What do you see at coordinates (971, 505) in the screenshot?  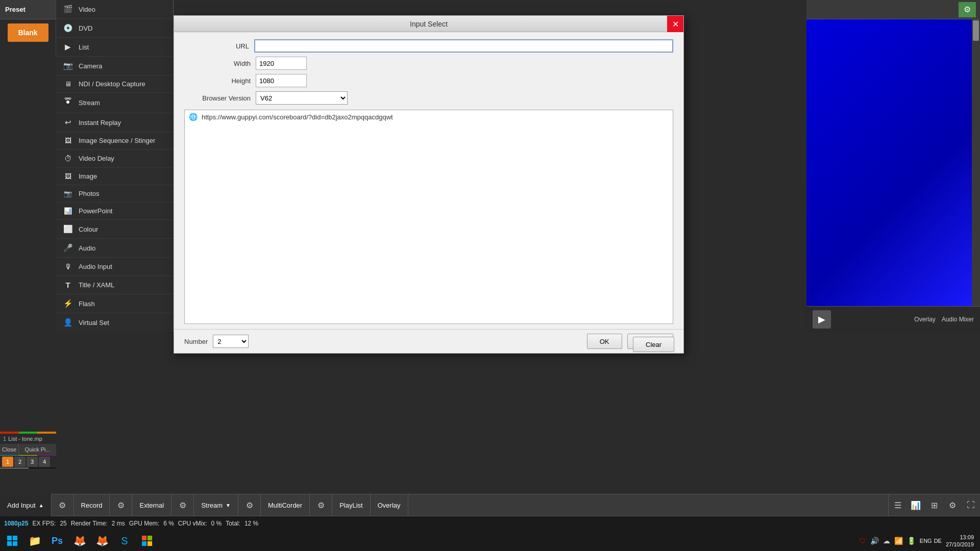 I see `toolbar-icon-fullscreen: ⛶` at bounding box center [971, 505].